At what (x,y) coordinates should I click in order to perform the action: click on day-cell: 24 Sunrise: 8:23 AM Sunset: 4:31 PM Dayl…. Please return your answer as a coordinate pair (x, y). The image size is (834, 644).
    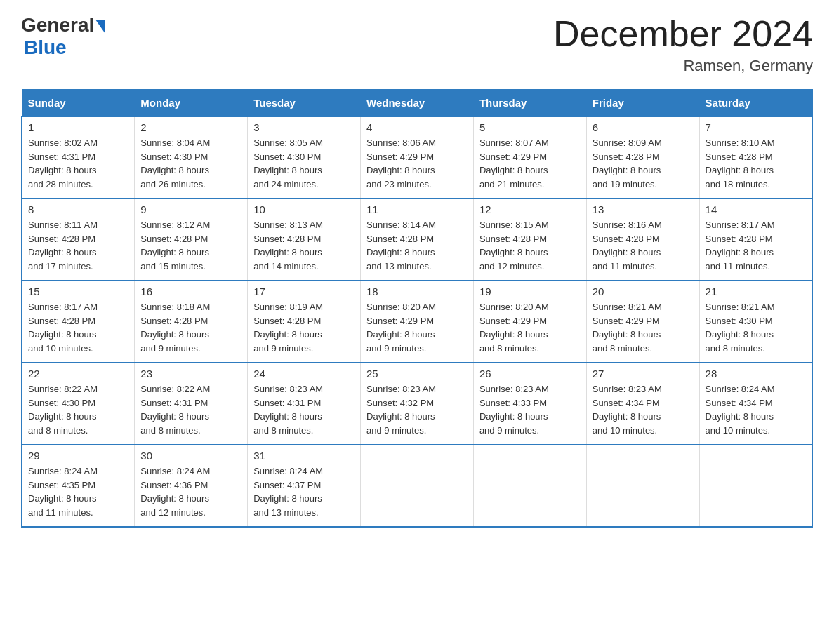
    Looking at the image, I should click on (305, 404).